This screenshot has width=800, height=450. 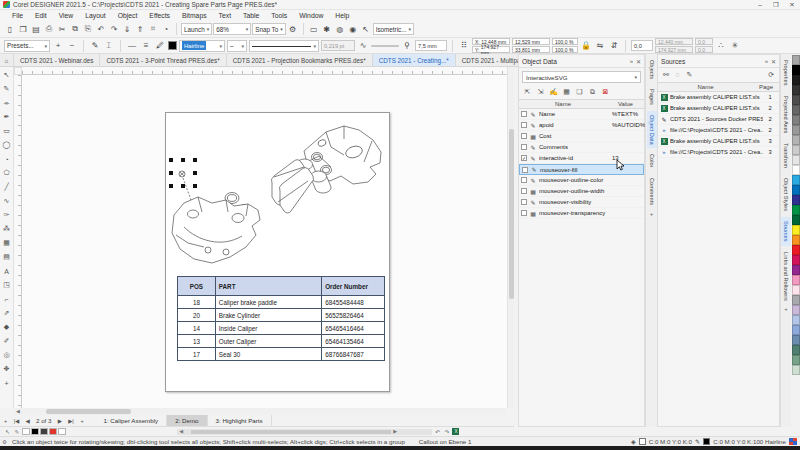 What do you see at coordinates (528, 92) in the screenshot?
I see `apply-to-selection-icon: ⇱` at bounding box center [528, 92].